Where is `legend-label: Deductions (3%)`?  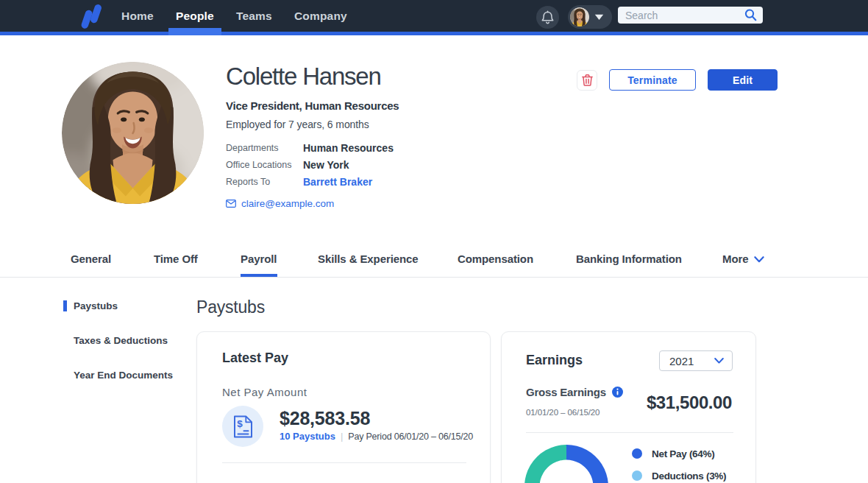
legend-label: Deductions (3%) is located at coordinates (689, 476).